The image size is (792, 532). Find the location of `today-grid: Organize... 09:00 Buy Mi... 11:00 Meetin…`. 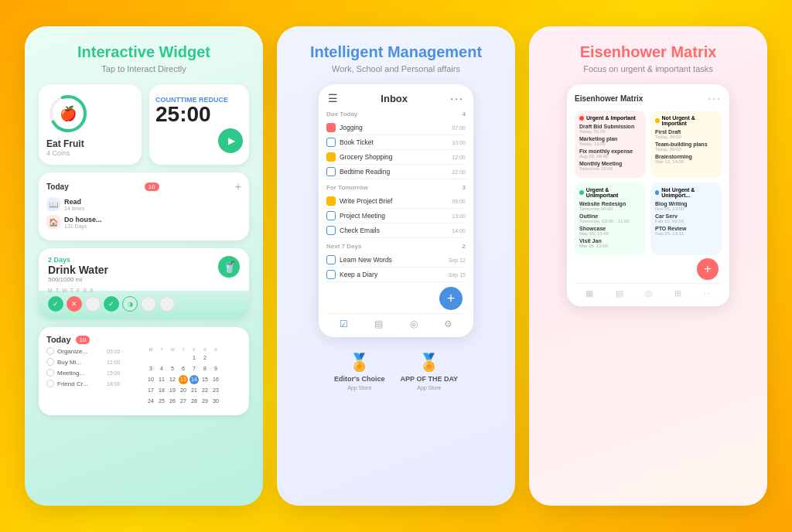

today-grid: Organize... 09:00 Buy Mi... 11:00 Meetin… is located at coordinates (144, 377).